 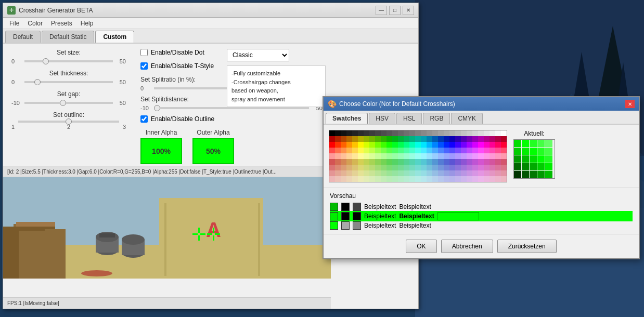 I want to click on tab-default: Default, so click(x=23, y=36).